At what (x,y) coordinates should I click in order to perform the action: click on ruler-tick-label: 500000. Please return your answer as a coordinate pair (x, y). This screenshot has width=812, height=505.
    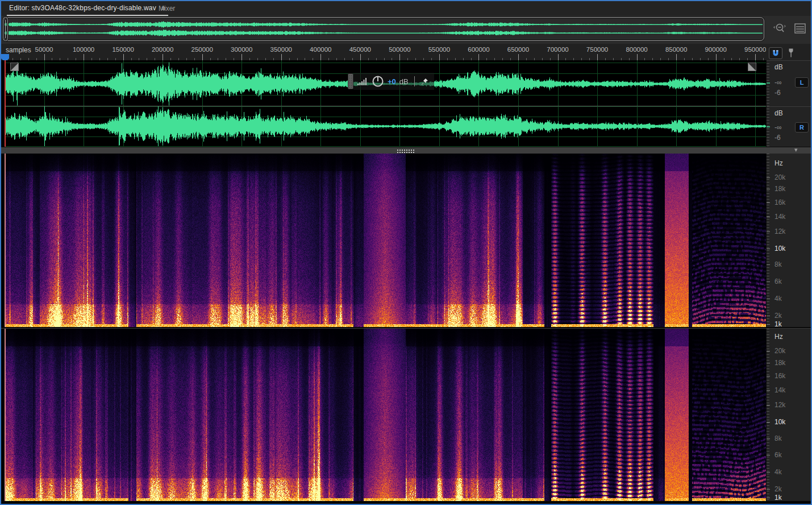
    Looking at the image, I should click on (399, 49).